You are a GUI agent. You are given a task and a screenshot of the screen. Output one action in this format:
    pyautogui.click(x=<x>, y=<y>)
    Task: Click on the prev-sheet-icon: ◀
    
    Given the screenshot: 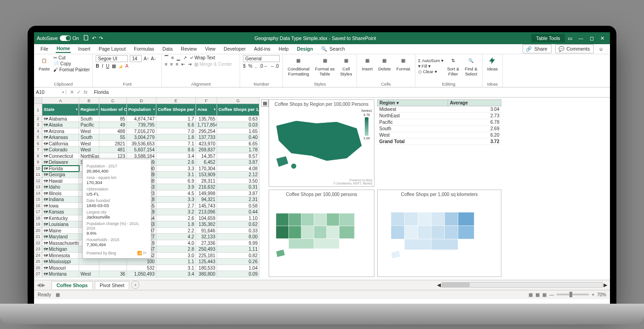 What is the action you would take?
    pyautogui.click(x=39, y=285)
    